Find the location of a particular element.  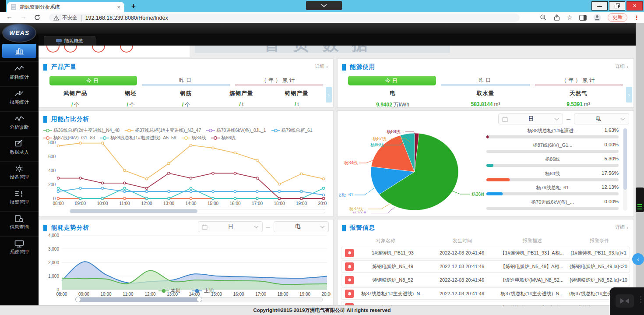

sidebar-item-3: 分析诊断 is located at coordinates (19, 124).